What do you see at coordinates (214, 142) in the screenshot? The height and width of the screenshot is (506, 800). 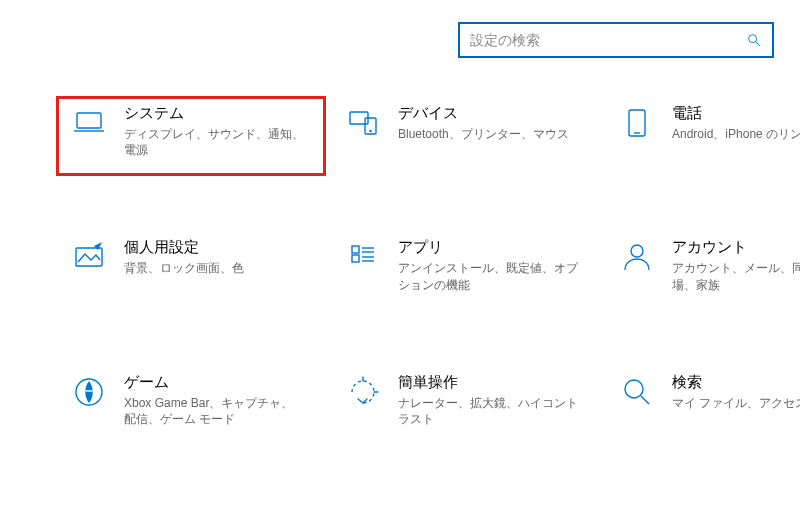 I see `settings-item-subtitle: ディスプレイ、サウンド、通知、電源` at bounding box center [214, 142].